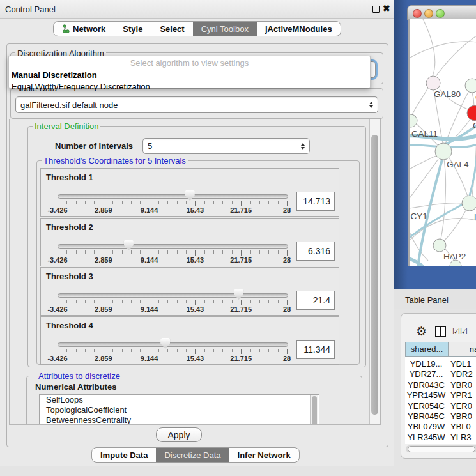  What do you see at coordinates (197, 9) in the screenshot?
I see `control-panel-titlebar: Control Panel ✖` at bounding box center [197, 9].